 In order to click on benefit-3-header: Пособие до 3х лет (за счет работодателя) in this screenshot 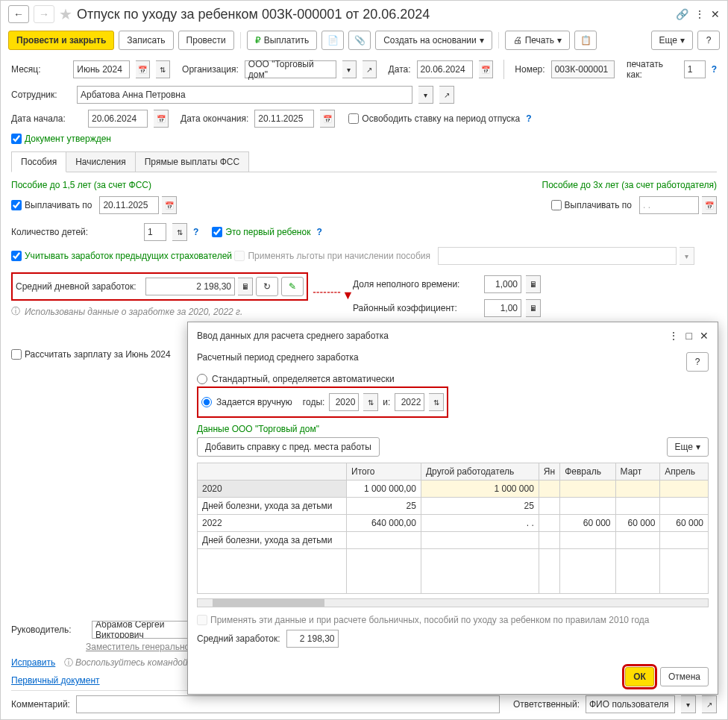, I will do `click(630, 185)`.